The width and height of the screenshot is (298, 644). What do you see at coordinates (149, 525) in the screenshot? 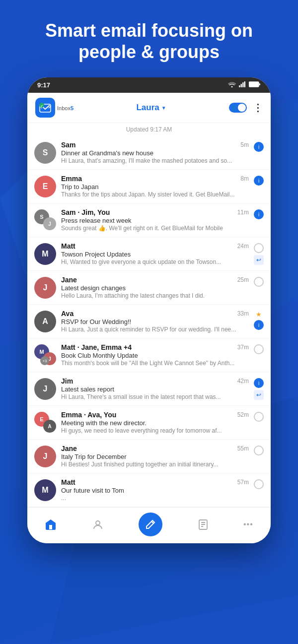
I see `bottom-nav: •••` at bounding box center [149, 525].